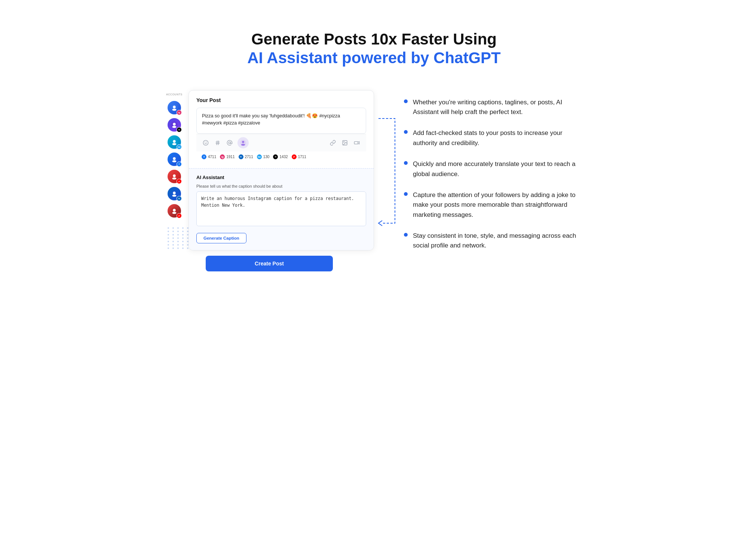 The image size is (748, 560). I want to click on stat-li-icon: in, so click(241, 157).